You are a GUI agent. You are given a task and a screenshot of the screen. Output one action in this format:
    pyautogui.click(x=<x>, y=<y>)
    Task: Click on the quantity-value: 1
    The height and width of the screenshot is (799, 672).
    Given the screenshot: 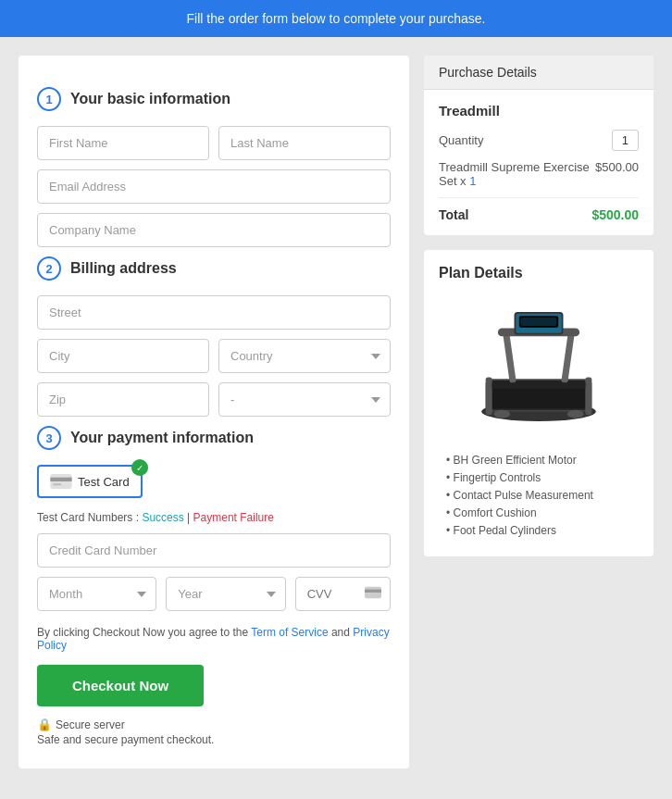 What is the action you would take?
    pyautogui.click(x=626, y=141)
    